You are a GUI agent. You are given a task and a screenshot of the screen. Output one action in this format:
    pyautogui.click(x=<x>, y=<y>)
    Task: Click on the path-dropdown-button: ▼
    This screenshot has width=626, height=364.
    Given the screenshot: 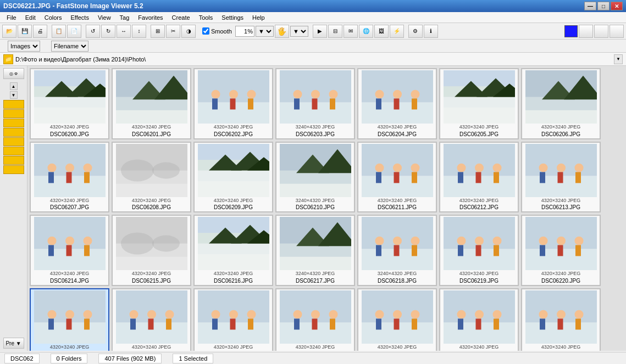 What is the action you would take?
    pyautogui.click(x=618, y=59)
    